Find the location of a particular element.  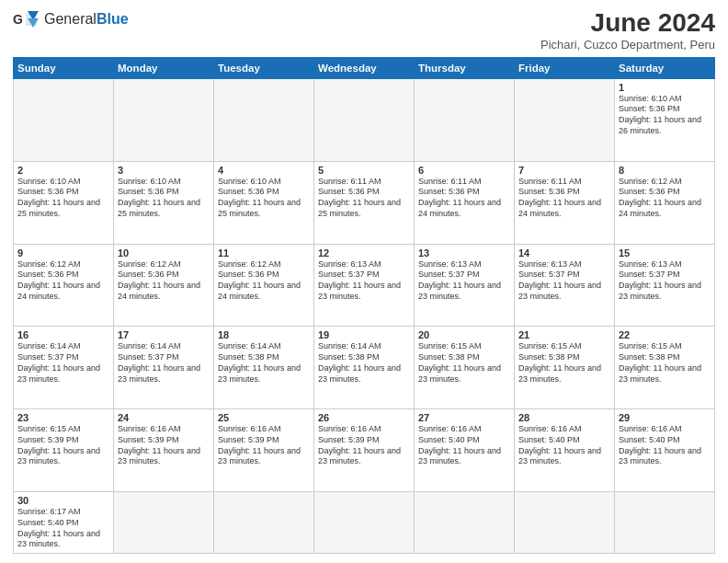

calendar-cell-3: 3Sunrise: 6:10 AMSunset: 5:36 PMDaylight… is located at coordinates (164, 202).